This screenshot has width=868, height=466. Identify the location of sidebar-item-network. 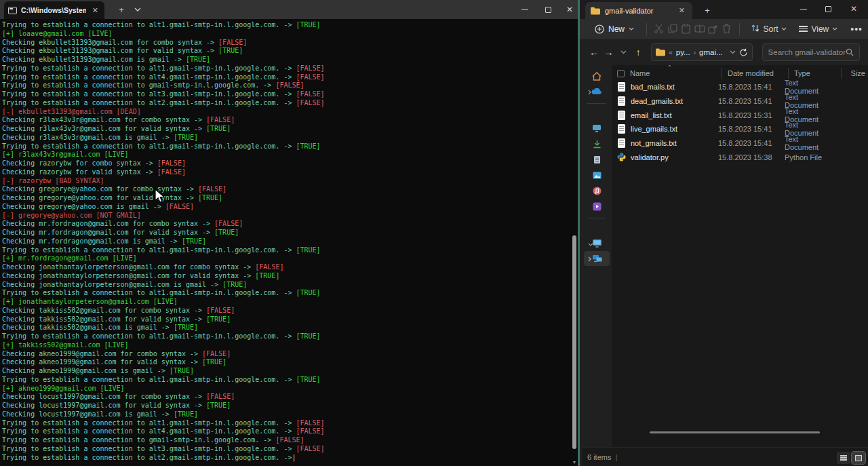
(597, 258).